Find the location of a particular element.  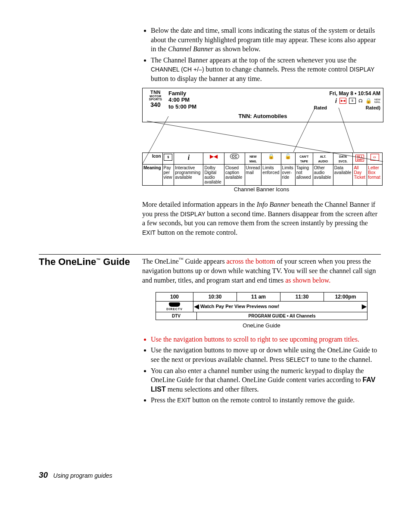

page-number: 30 is located at coordinates (43, 475).